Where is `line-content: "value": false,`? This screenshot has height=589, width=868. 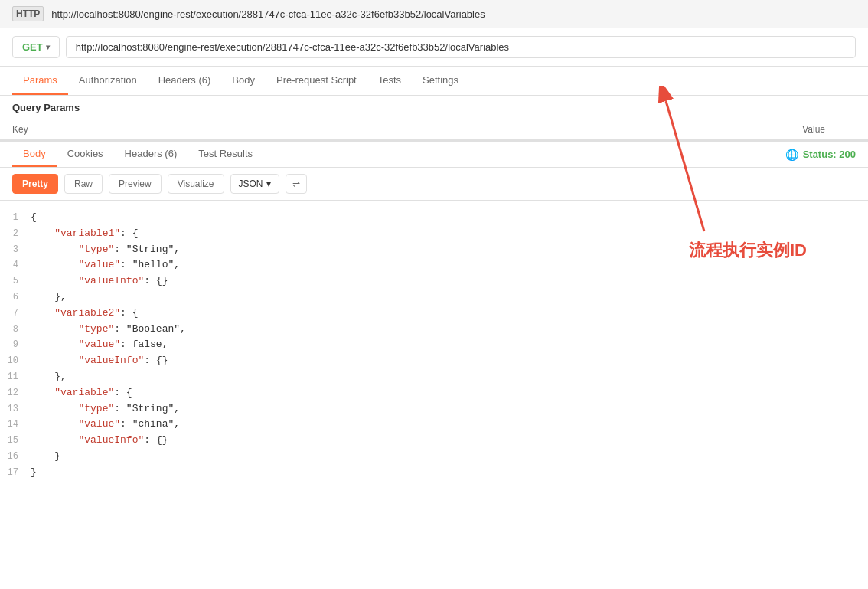 line-content: "value": false, is located at coordinates (449, 345).